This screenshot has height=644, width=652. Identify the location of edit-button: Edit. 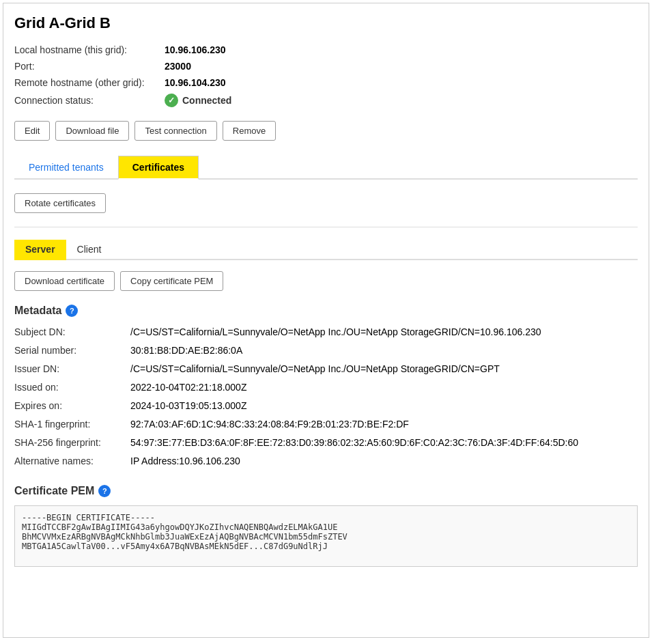
(32, 131).